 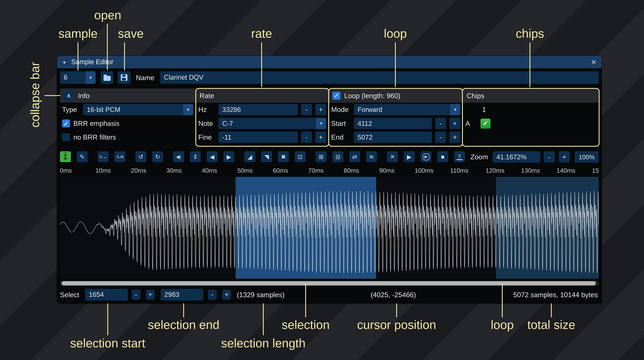 I want to click on open-button, so click(x=107, y=78).